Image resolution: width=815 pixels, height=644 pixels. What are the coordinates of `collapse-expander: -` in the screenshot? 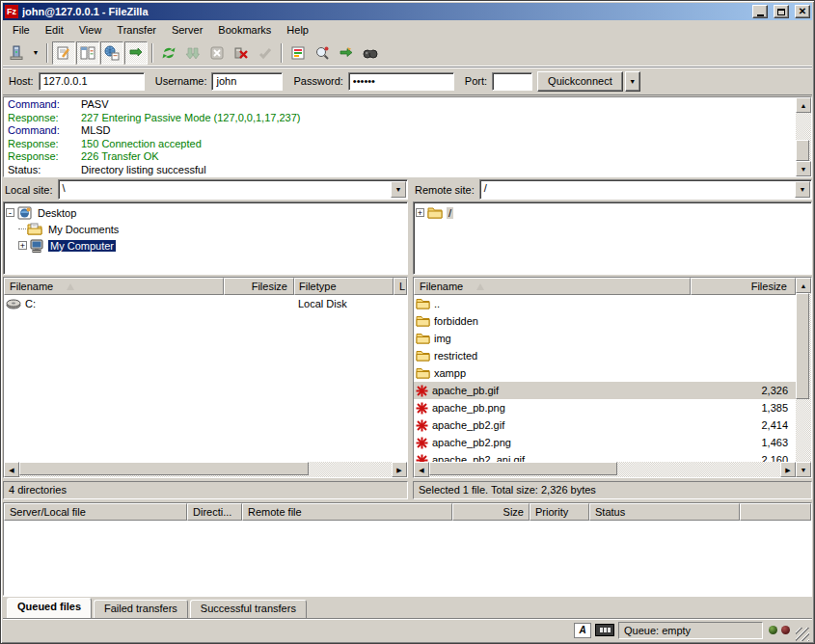 It's located at (10, 212).